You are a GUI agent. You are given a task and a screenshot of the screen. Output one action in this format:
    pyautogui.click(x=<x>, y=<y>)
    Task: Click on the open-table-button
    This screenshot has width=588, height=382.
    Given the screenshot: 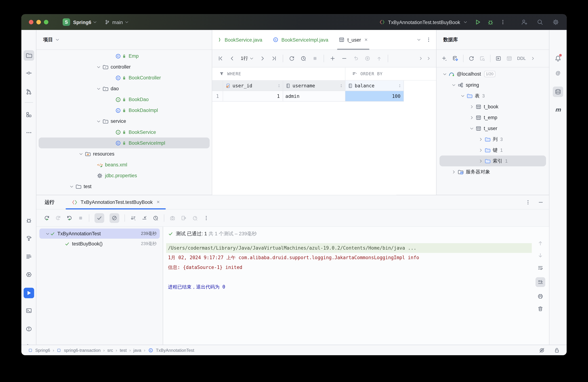 What is the action you would take?
    pyautogui.click(x=509, y=58)
    